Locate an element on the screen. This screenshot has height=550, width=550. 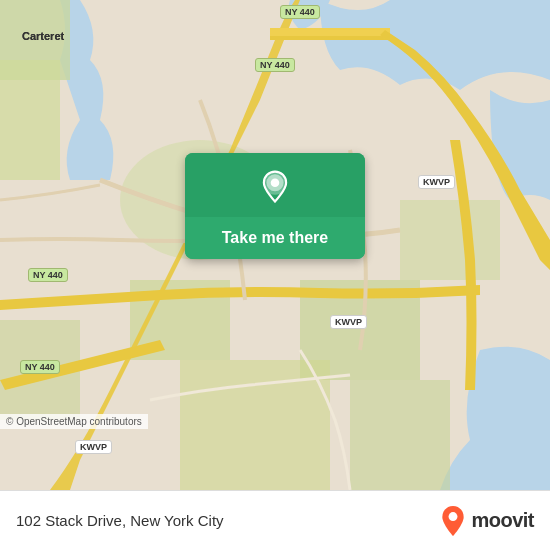
ny440-bottom-label: NY 440 is located at coordinates (40, 367).